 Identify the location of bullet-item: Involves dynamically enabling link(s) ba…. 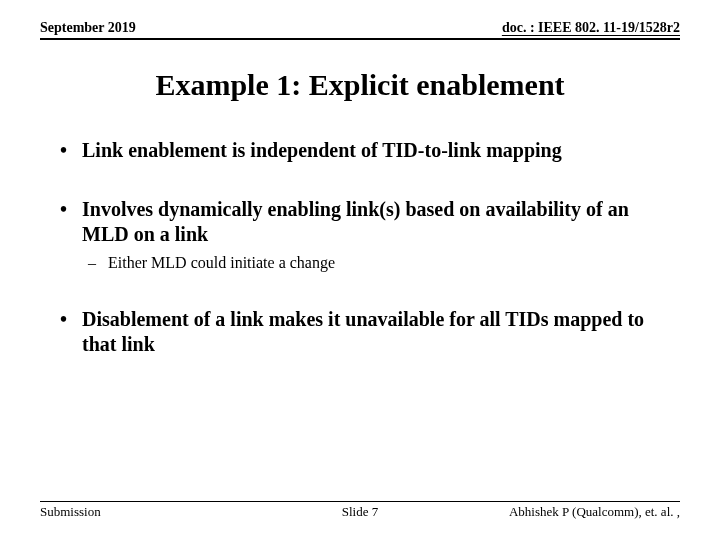
(360, 235).